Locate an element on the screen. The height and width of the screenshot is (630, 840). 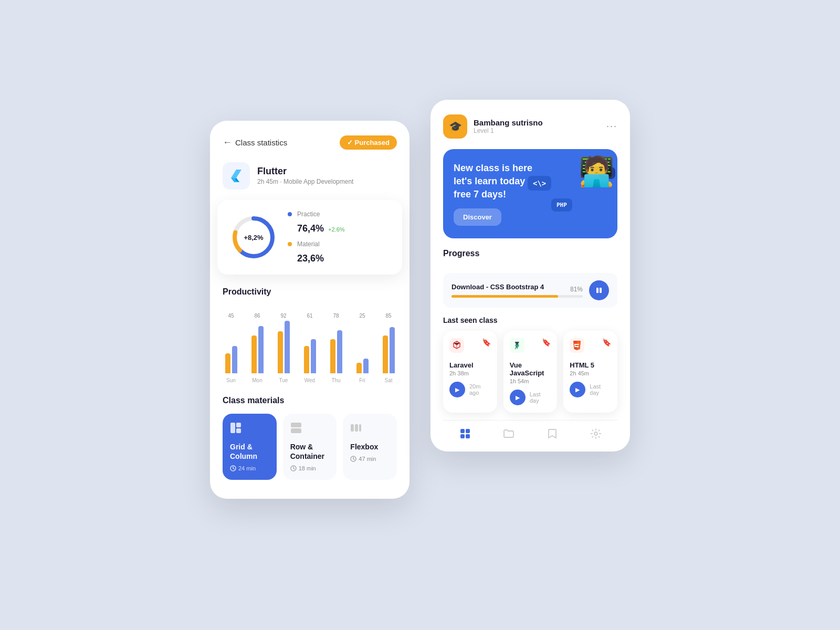
seen-time-laravel: 20m ago is located at coordinates (480, 390).